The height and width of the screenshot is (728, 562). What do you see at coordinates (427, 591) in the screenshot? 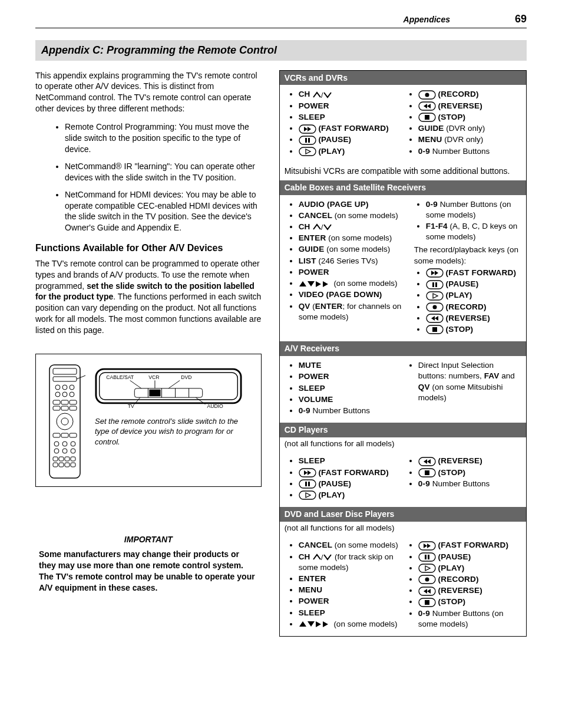
I see `reverse-icon` at bounding box center [427, 591].